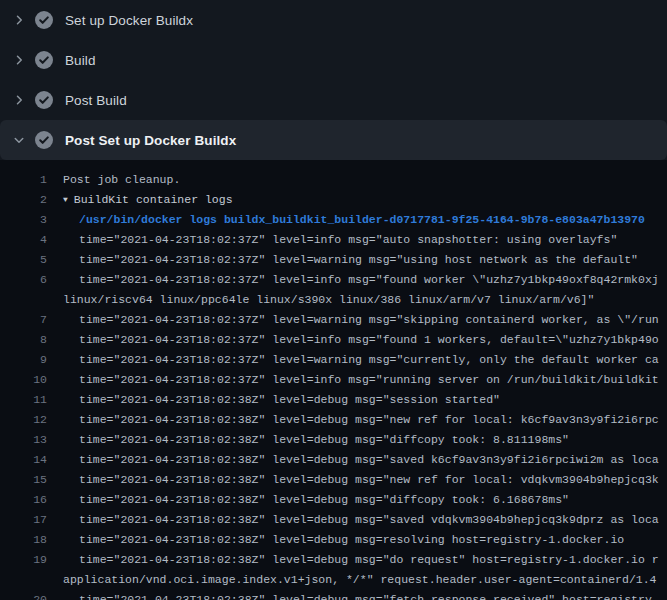 The image size is (667, 600). What do you see at coordinates (30, 500) in the screenshot?
I see `line-number: 16` at bounding box center [30, 500].